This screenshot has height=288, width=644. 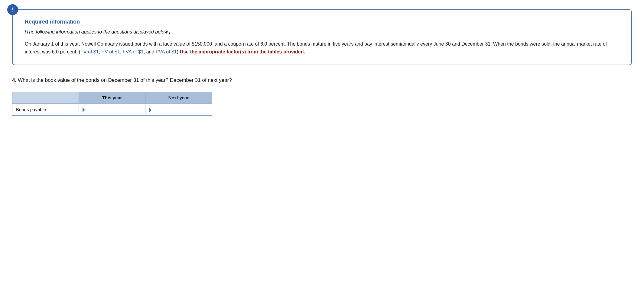 I want to click on info-title: Required information, so click(x=322, y=22).